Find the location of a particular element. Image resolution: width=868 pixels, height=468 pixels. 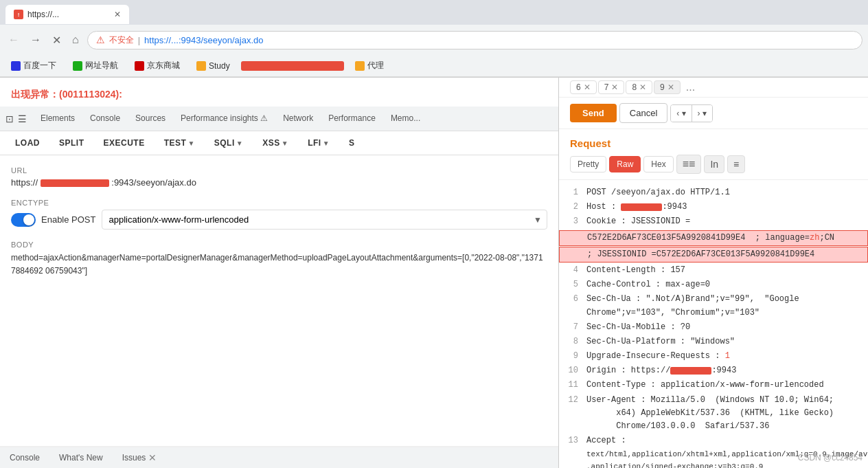

status-issues: Issues ✕ is located at coordinates (140, 458).